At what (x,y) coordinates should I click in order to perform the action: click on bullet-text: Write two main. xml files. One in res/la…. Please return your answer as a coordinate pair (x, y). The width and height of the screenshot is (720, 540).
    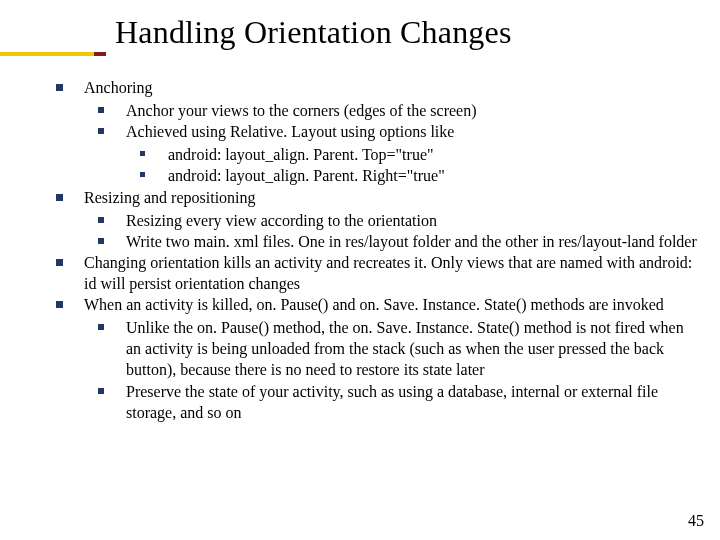
    Looking at the image, I should click on (412, 242).